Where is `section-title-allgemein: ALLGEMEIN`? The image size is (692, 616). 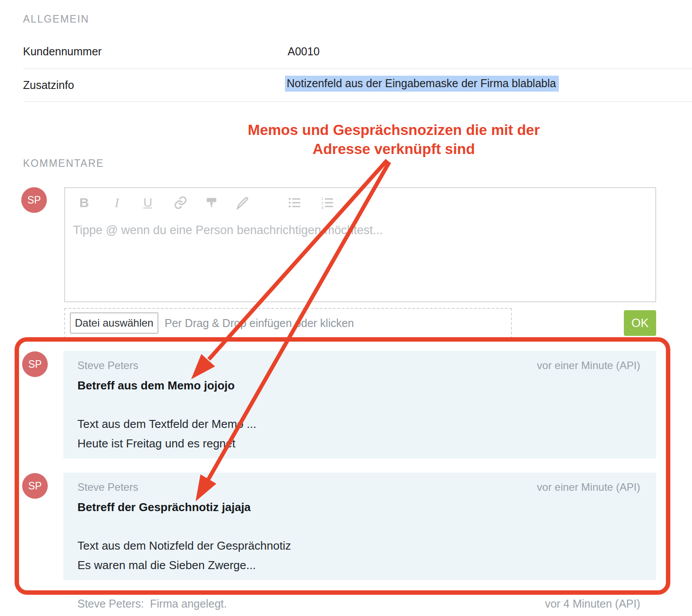 section-title-allgemein: ALLGEMEIN is located at coordinates (56, 19).